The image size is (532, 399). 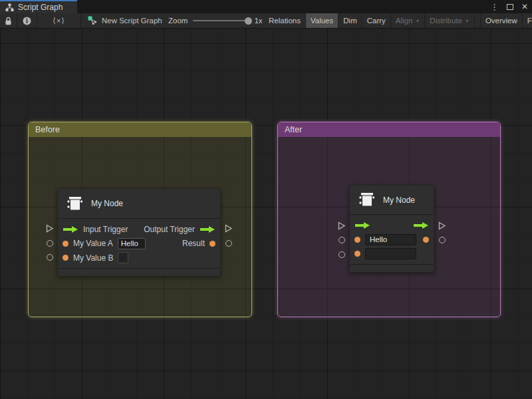 I want to click on node-row: Input Trigger Output Trigger, so click(x=139, y=229).